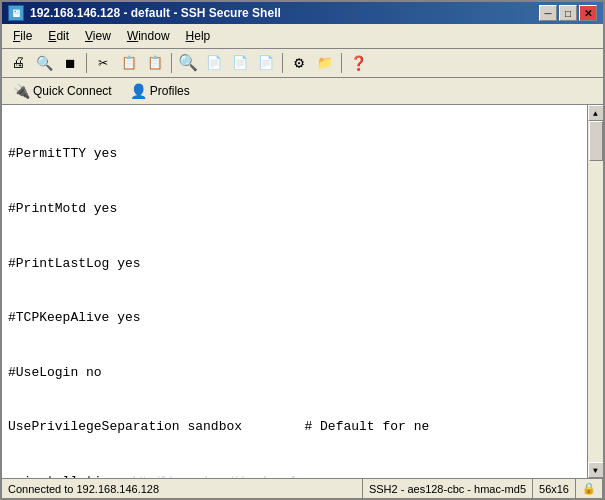 The height and width of the screenshot is (500, 605). Describe the element at coordinates (240, 63) in the screenshot. I see `tool-cmd2: 📄` at that location.